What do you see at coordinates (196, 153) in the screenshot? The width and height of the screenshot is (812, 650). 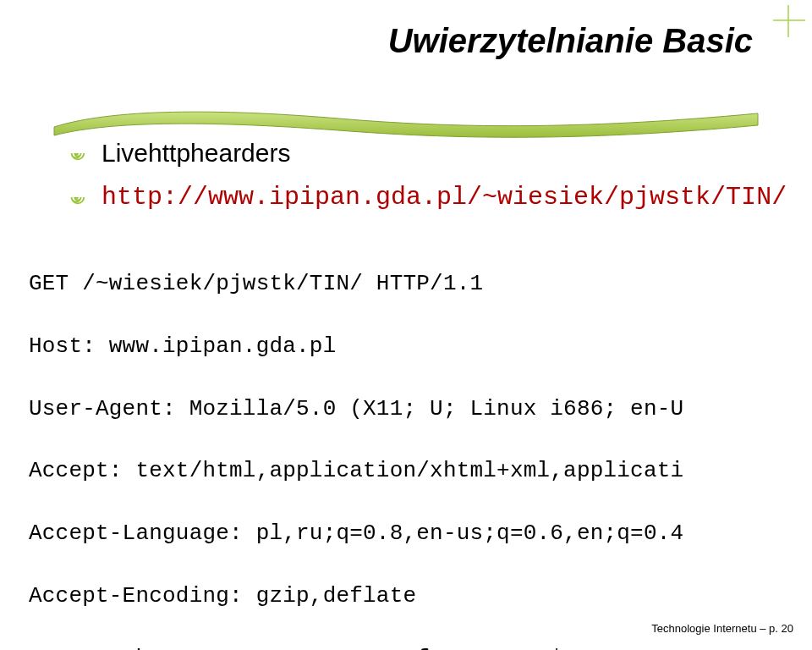 I see `bullet-text-1: Livehttphearders` at bounding box center [196, 153].